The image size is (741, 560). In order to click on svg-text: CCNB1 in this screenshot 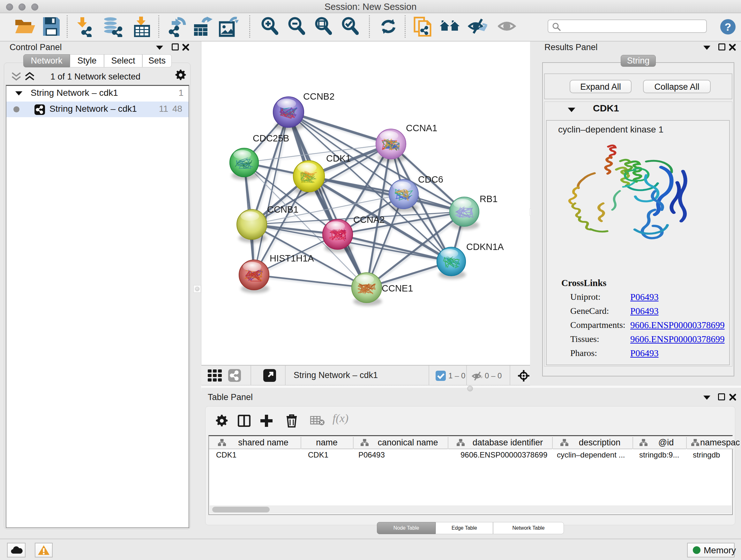, I will do `click(283, 209)`.